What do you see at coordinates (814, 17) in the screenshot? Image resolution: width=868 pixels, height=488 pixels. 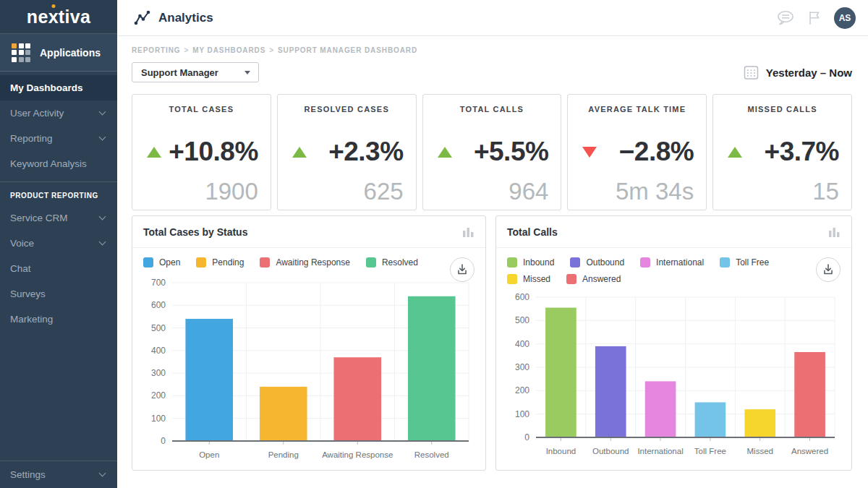 I see `flag-icon` at bounding box center [814, 17].